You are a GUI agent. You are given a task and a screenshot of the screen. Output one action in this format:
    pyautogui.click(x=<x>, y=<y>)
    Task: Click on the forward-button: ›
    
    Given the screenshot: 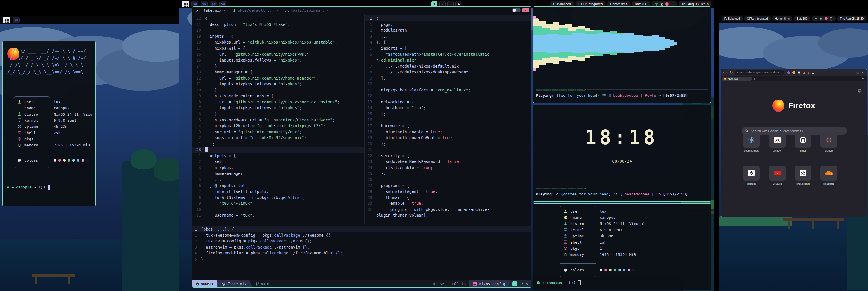 What is the action you would take?
    pyautogui.click(x=727, y=72)
    